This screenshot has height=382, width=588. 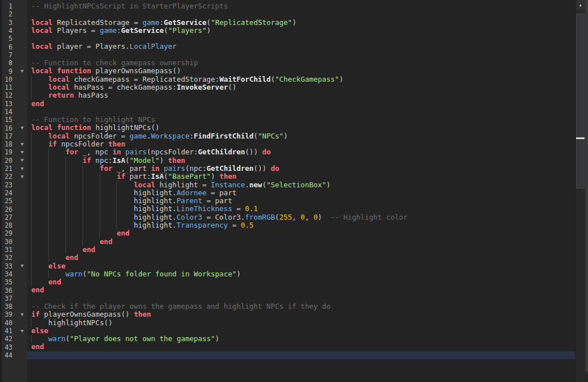 I want to click on line-number: 2, so click(x=7, y=14).